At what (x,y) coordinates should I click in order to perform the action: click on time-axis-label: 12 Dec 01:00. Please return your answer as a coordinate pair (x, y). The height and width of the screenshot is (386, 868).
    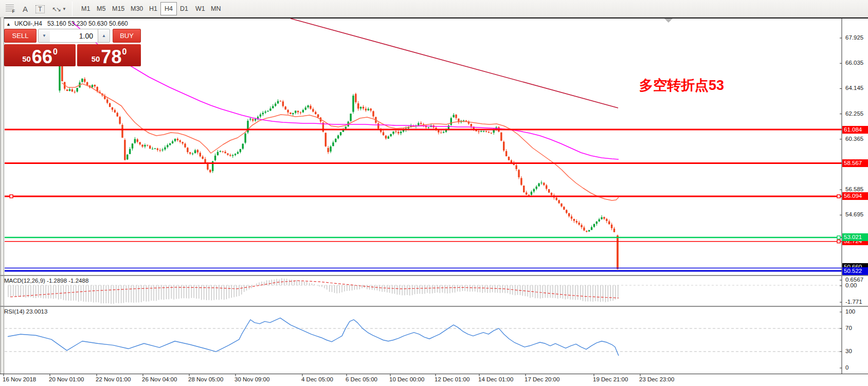
    Looking at the image, I should click on (452, 379).